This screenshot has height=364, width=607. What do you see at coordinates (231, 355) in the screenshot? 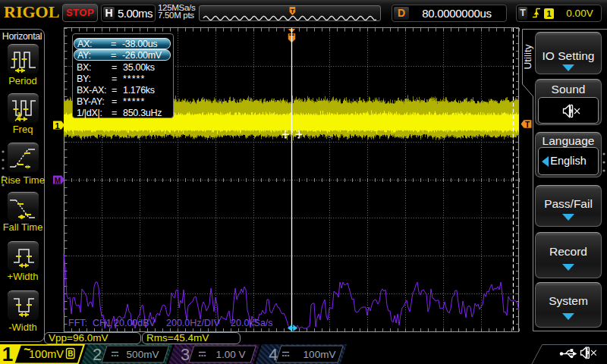
I see `svg-text: 1.00 V` at bounding box center [231, 355].